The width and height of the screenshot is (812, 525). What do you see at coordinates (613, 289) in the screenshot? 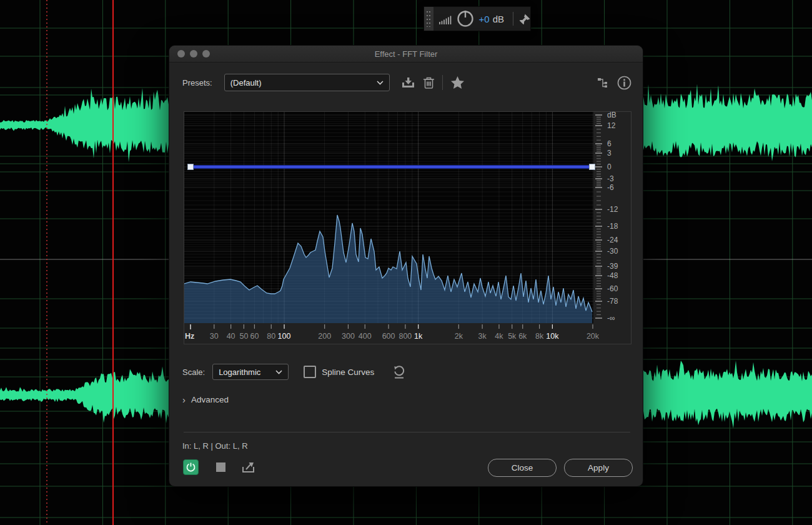
I see `db-axis-label: -60` at bounding box center [613, 289].